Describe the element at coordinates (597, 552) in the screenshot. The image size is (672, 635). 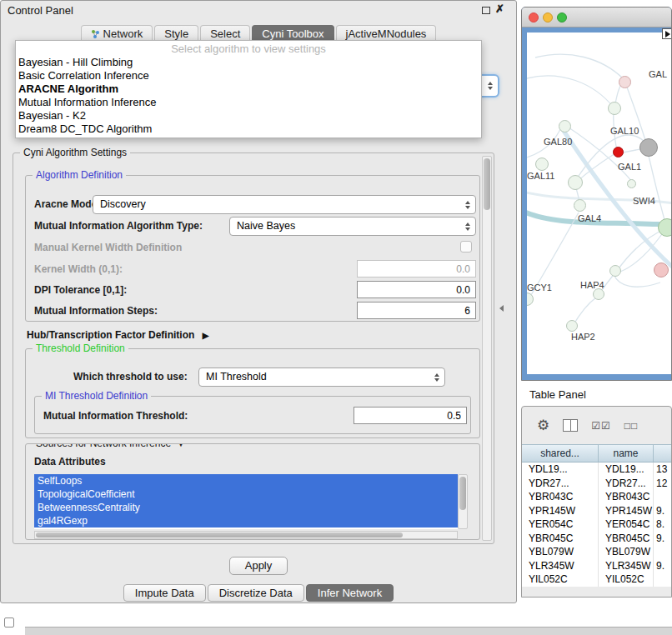
I see `table-row: YBL079WYBL079W` at that location.